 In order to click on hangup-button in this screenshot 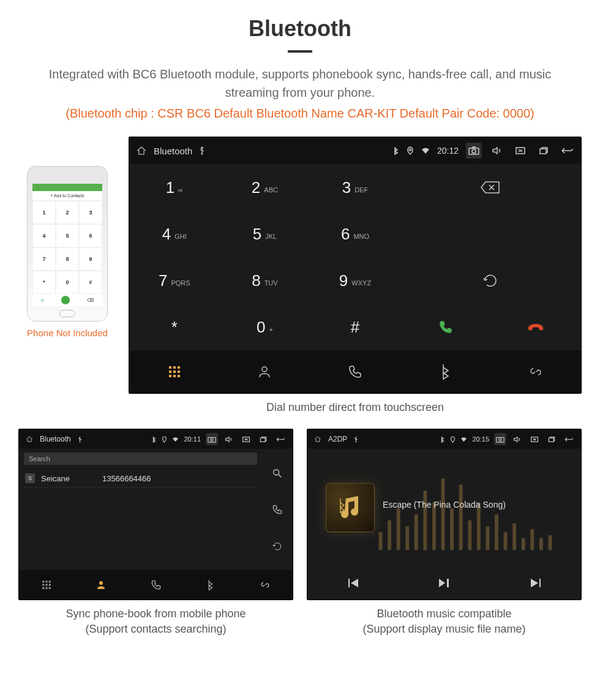, I will do `click(536, 327)`.